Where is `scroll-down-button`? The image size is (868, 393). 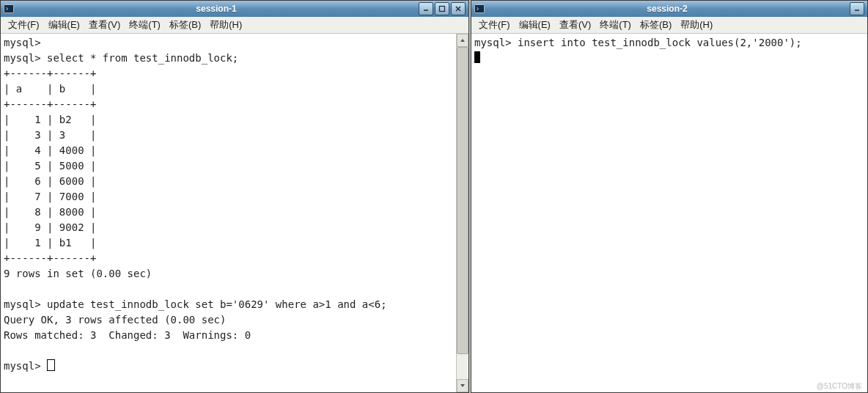
scroll-down-button is located at coordinates (463, 386).